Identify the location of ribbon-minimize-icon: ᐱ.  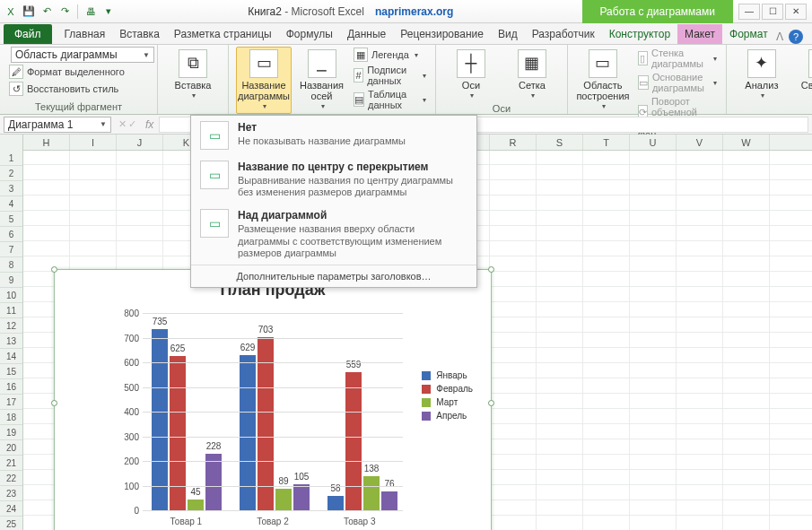
(780, 37).